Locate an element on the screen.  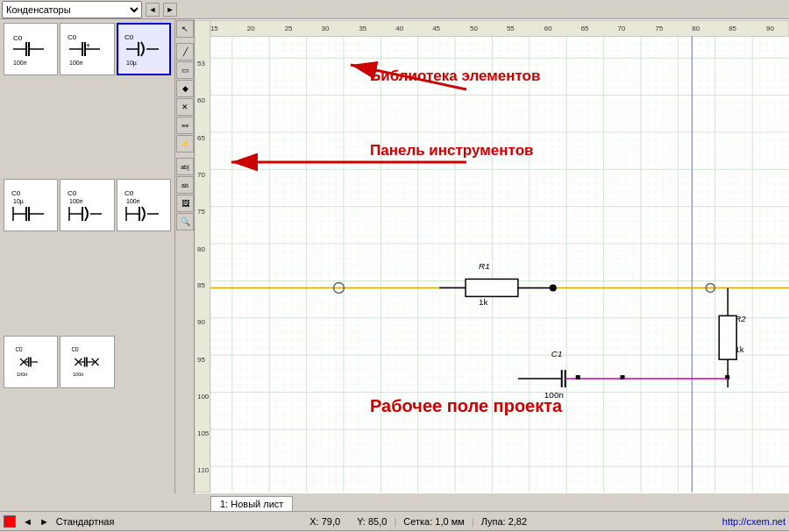
lib-item-c0-100n-1: C0 100п is located at coordinates (31, 49).